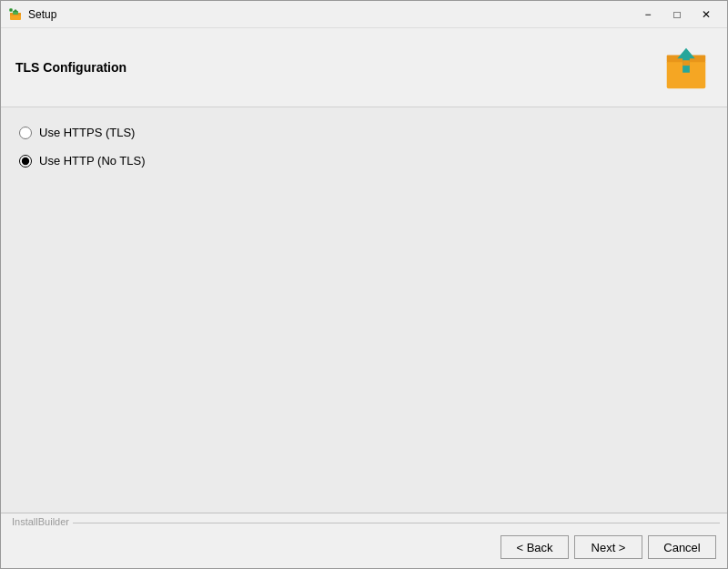  Describe the element at coordinates (93, 160) in the screenshot. I see `http-label: Use HTTP (No TLS)` at that location.